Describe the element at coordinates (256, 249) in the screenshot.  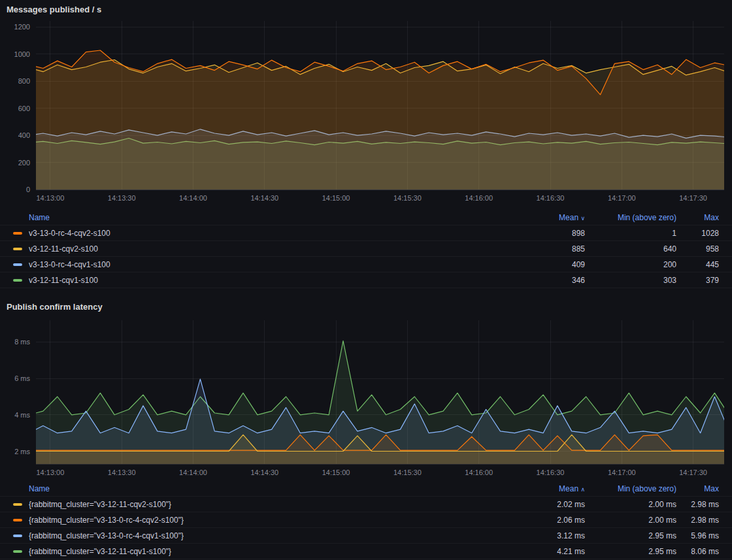
I see `legend-name-cell: v3-12-11-cqv2-s100` at that location.